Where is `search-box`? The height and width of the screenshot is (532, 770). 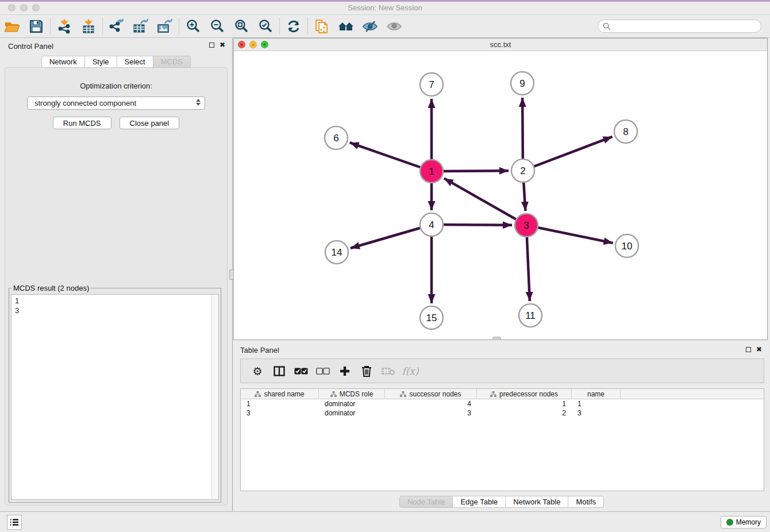
search-box is located at coordinates (679, 26).